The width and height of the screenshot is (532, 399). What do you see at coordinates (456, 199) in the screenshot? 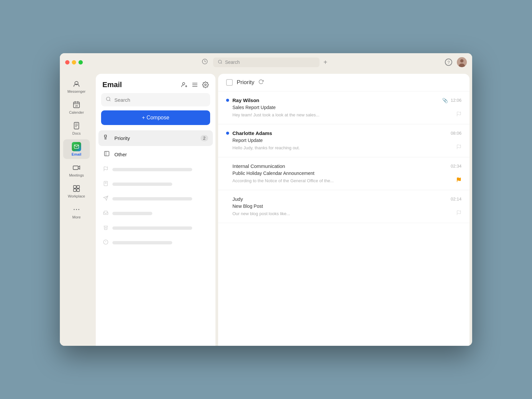
I see `email-time: 02:14` at bounding box center [456, 199].